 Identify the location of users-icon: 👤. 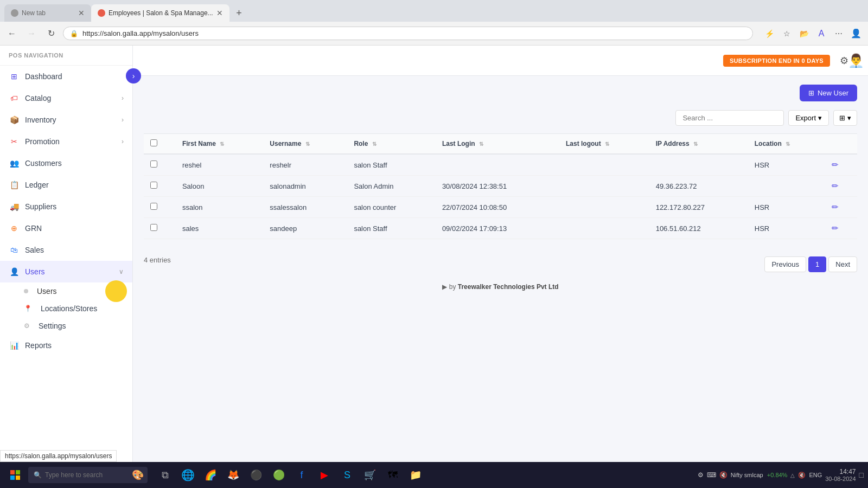
(14, 272).